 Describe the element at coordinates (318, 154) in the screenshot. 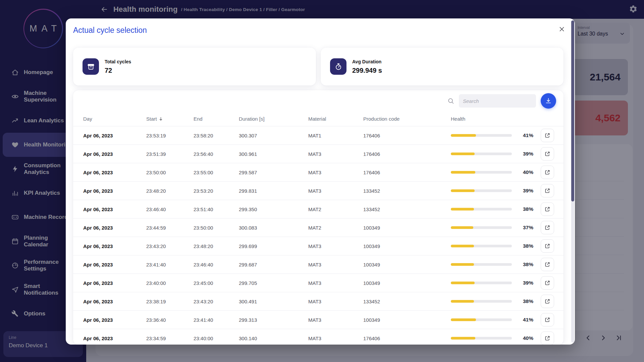

I see `table-row: Apr 06, 2023 23:51:39 23:56:40 300.961 M…` at that location.